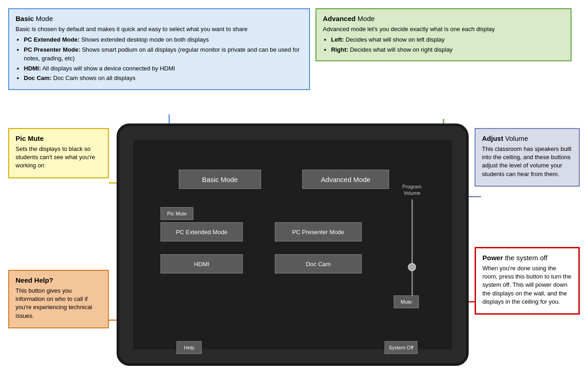 This screenshot has width=588, height=375. I want to click on volume-label: Program Volume, so click(412, 190).